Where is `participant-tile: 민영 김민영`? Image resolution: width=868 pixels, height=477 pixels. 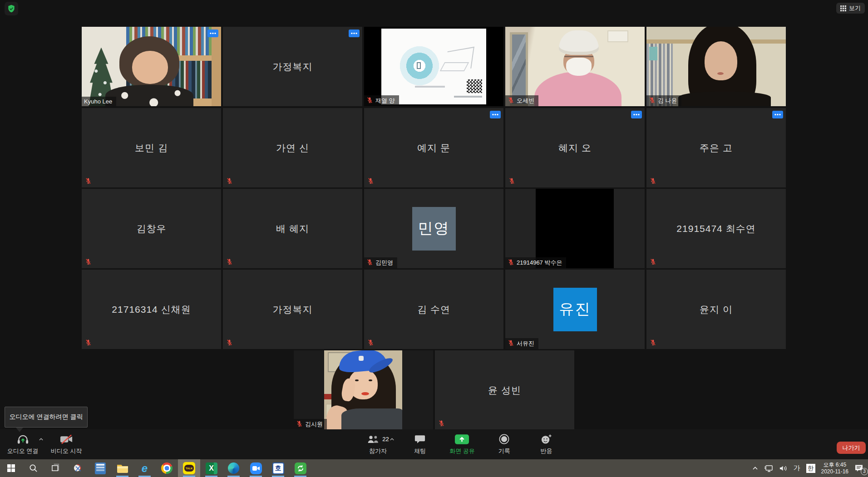
participant-tile: 민영 김민영 is located at coordinates (434, 229).